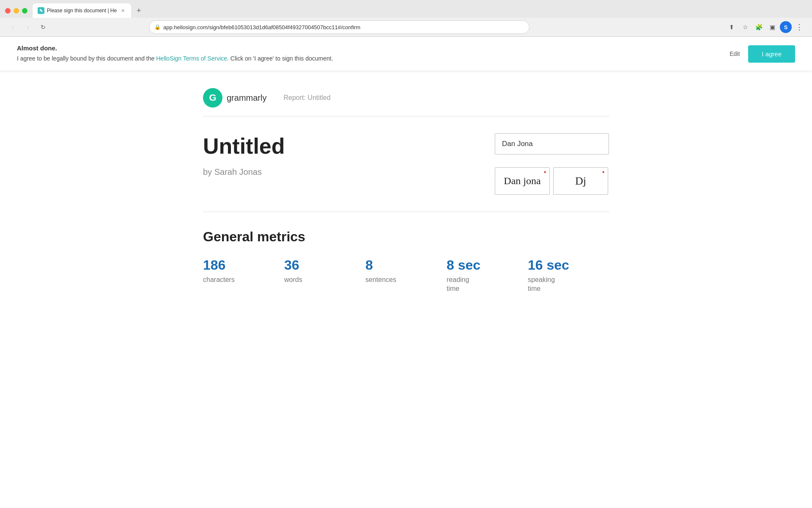  I want to click on metric-label: words, so click(294, 280).